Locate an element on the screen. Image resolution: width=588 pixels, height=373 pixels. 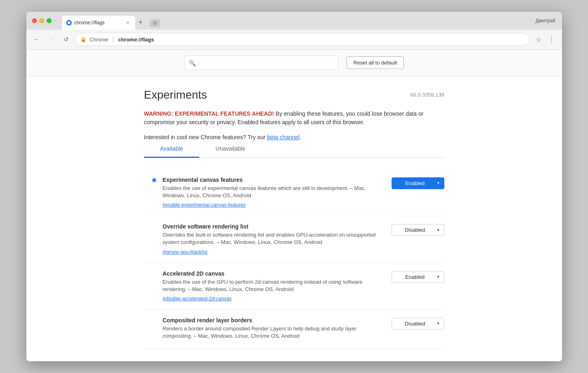
tab-unavailable: Unavailable is located at coordinates (230, 149).